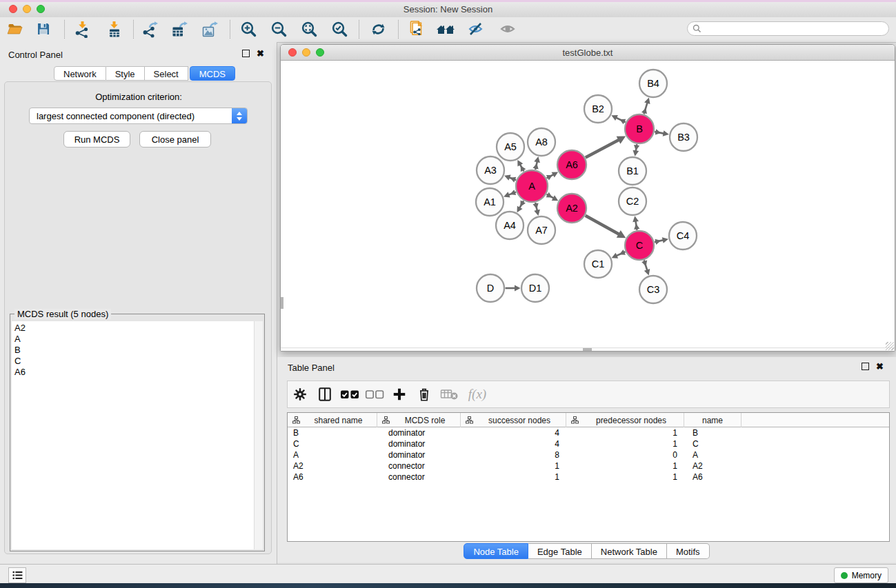 The width and height of the screenshot is (896, 588). I want to click on float-panel-icon, so click(246, 54).